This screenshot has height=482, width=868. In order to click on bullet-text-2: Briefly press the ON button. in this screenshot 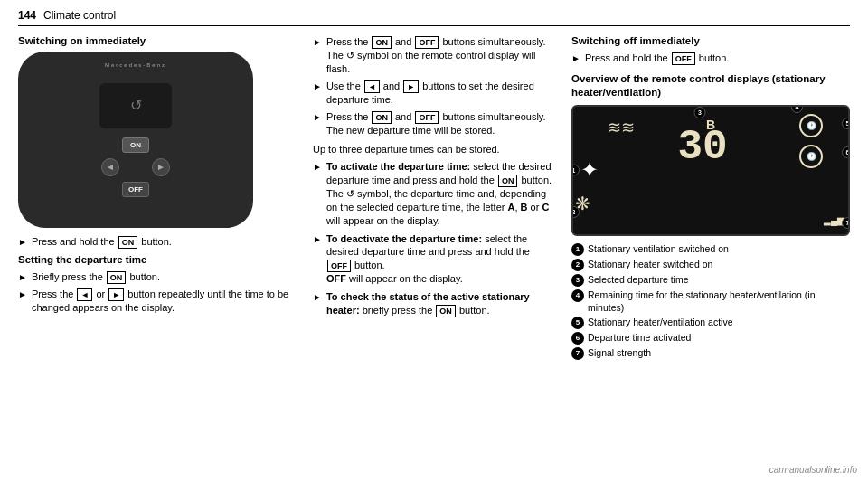, I will do `click(96, 277)`.